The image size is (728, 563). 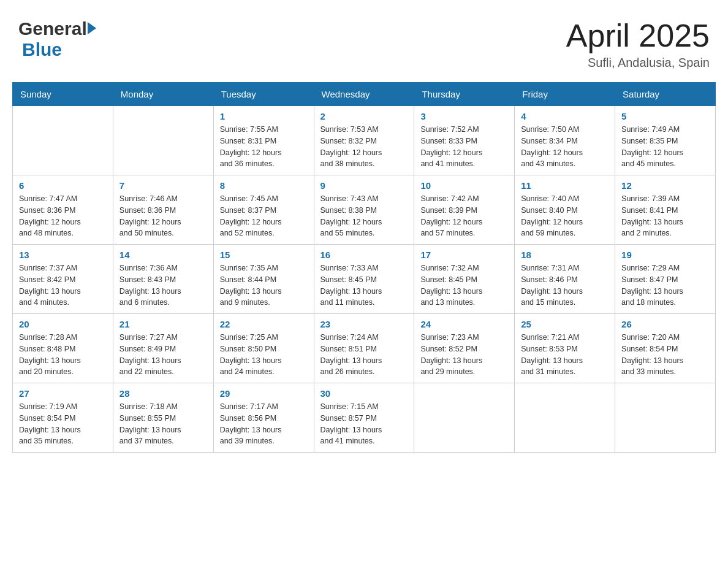 What do you see at coordinates (565, 255) in the screenshot?
I see `day-number: 18` at bounding box center [565, 255].